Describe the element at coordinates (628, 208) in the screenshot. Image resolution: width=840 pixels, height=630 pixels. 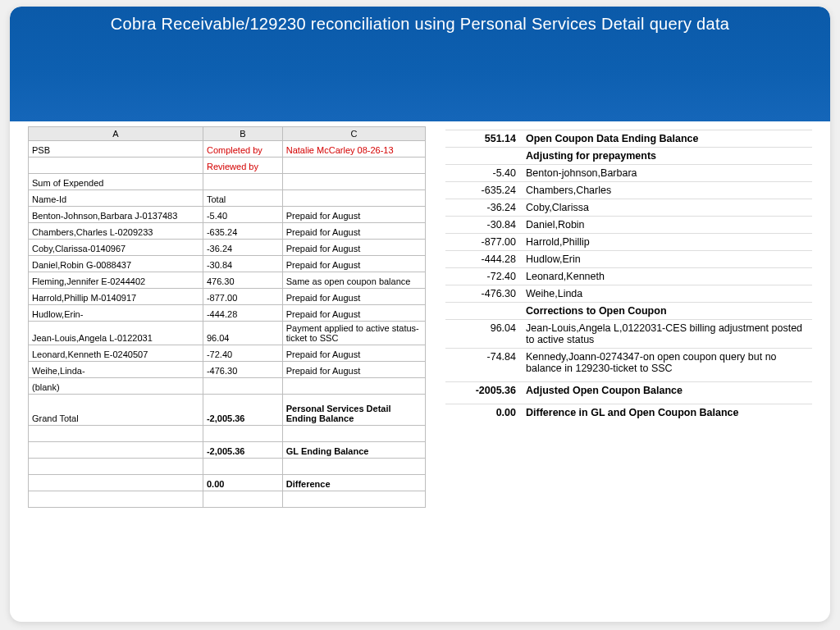
I see `recon-row: -36.24 Coby,Clarissa` at that location.